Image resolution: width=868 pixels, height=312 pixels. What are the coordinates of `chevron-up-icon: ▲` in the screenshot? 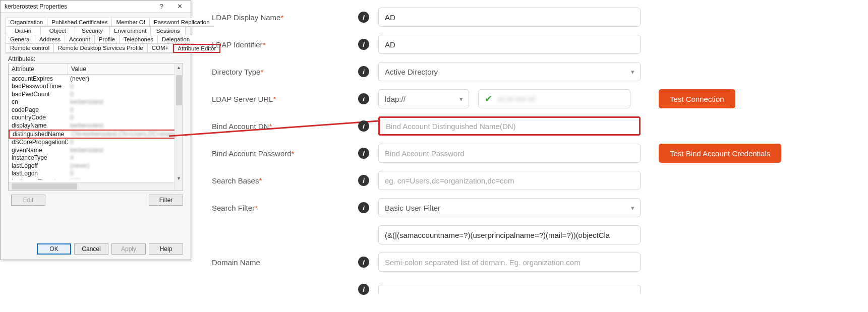 It's located at (179, 68).